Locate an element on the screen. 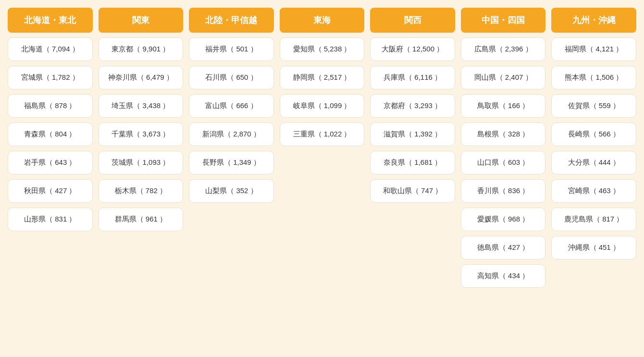 The height and width of the screenshot is (357, 644). prefecture-item: 三重県（ 1,022 ） is located at coordinates (322, 135).